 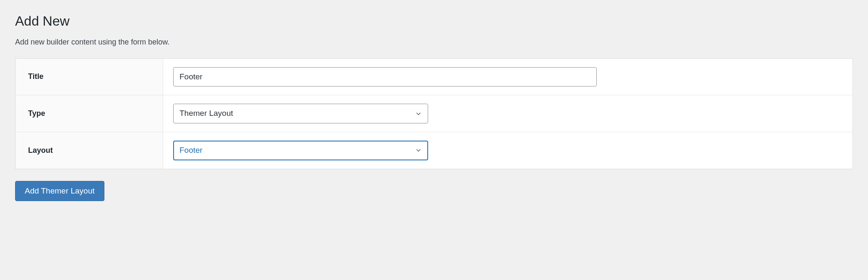 I want to click on form-row-title: Title, so click(x=434, y=77).